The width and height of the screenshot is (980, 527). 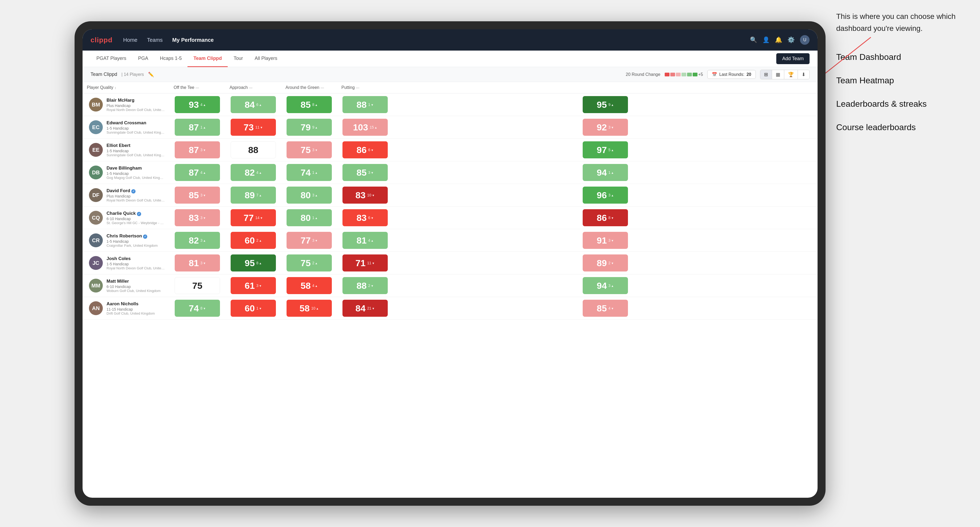 What do you see at coordinates (126, 173) in the screenshot?
I see `player-cell-3: DB Dave Billingham 1-5 Handicap Gog Mago…` at bounding box center [126, 173].